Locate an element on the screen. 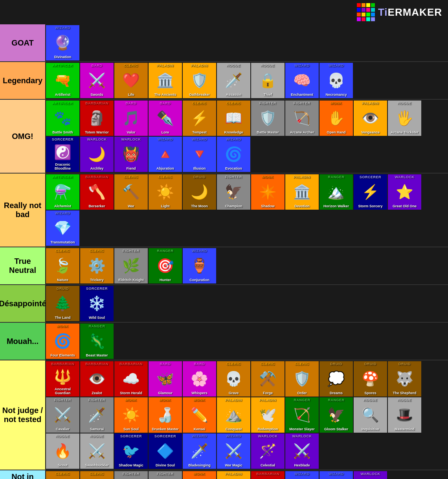 The height and width of the screenshot is (479, 448). tier-item: CLERIC💀Death is located at coordinates (97, 475).